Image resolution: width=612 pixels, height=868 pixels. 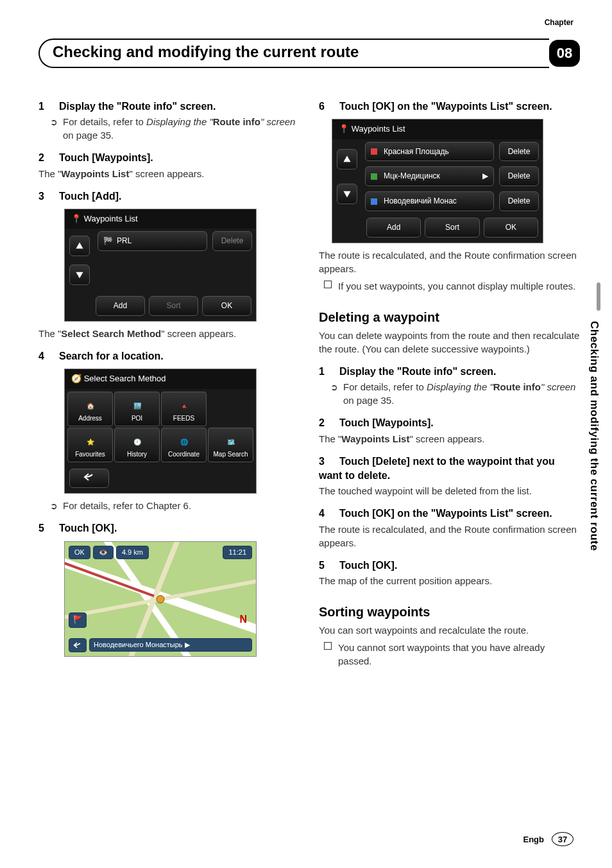 I want to click on page-title: Checking and modifying the current route, so click(x=294, y=53).